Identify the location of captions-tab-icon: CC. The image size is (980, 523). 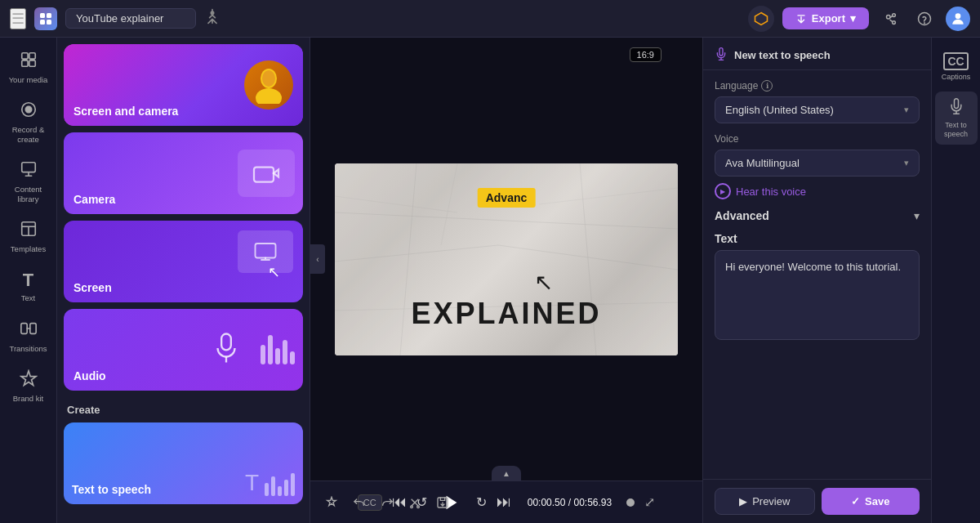
(956, 61).